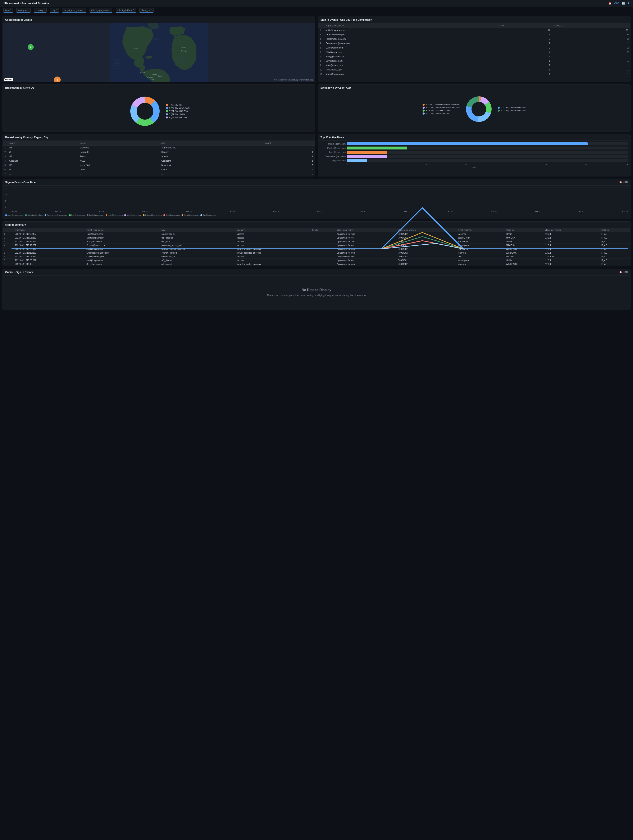 This screenshot has width=633, height=840. Describe the element at coordinates (159, 170) in the screenshot. I see `table-row: 6 IN Delhi Delhi 3` at that location.